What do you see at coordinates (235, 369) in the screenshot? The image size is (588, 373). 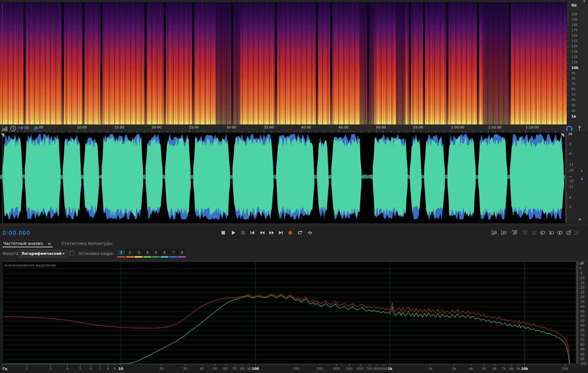 I see `freq-tick-label: 70` at bounding box center [235, 369].